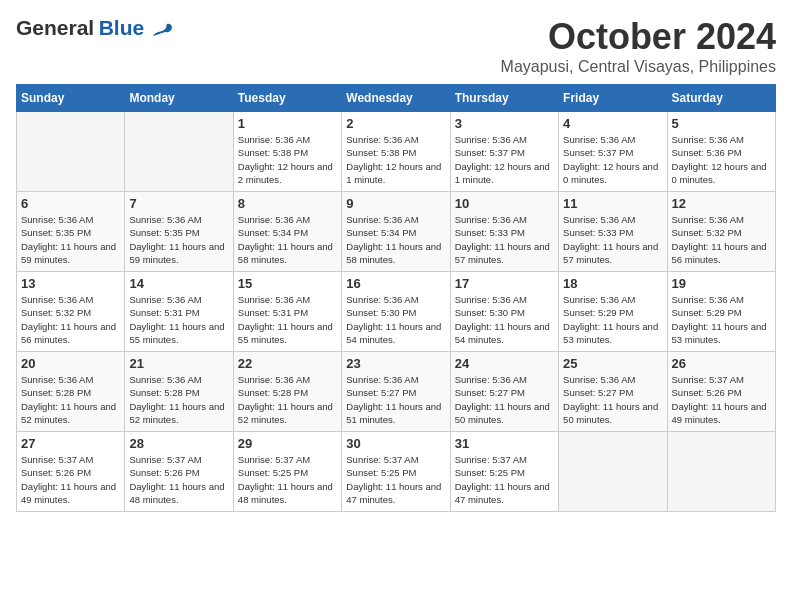 This screenshot has width=792, height=612. I want to click on page-header: General Blue October 2024 Mayapusi, Cent…, so click(396, 46).